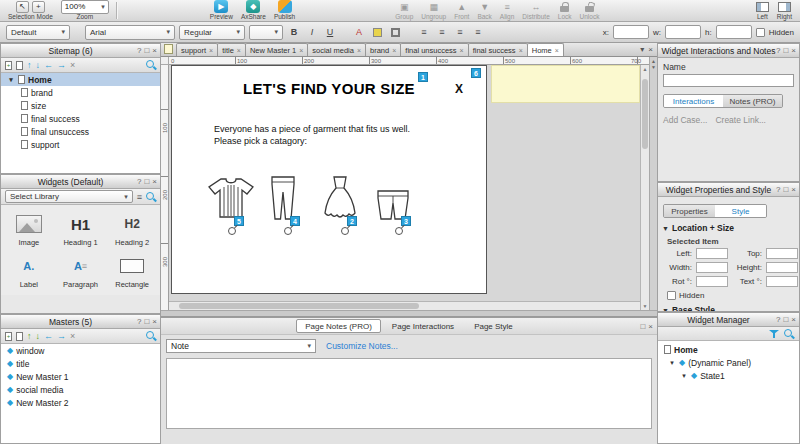 Image resolution: width=800 pixels, height=444 pixels. I want to click on publish-icon, so click(285, 6).